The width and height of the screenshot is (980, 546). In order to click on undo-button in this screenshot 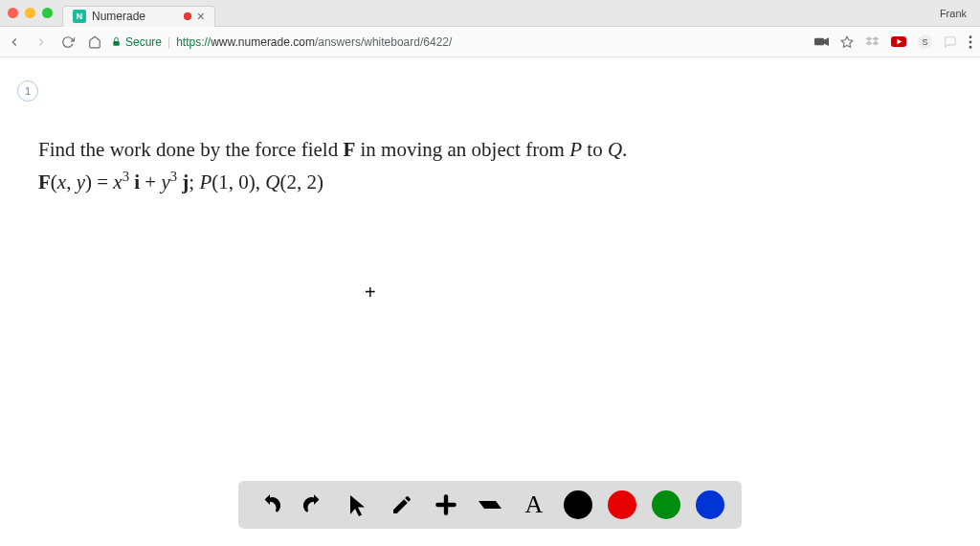, I will do `click(270, 505)`.